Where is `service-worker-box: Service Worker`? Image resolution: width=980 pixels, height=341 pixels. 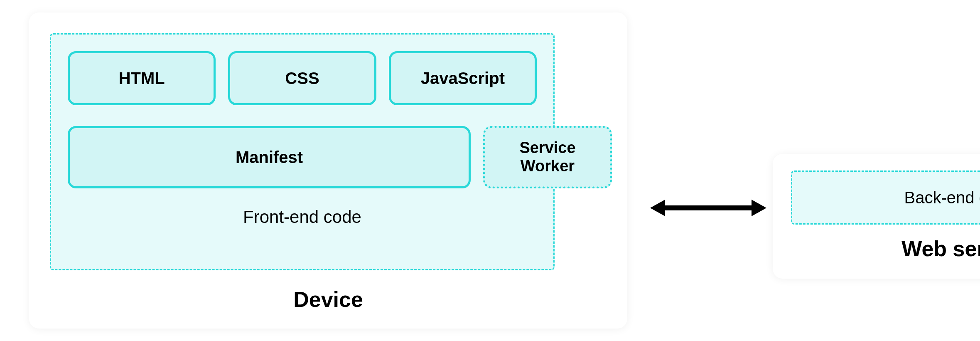
service-worker-box: Service Worker is located at coordinates (548, 157).